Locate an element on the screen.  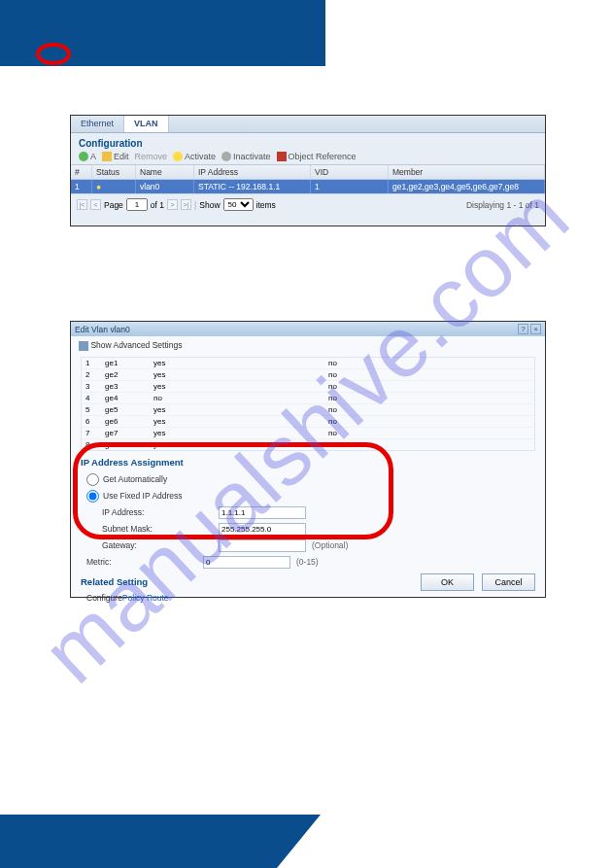
grid-header-row: # Status Name IP Address VID Member is located at coordinates (308, 172).